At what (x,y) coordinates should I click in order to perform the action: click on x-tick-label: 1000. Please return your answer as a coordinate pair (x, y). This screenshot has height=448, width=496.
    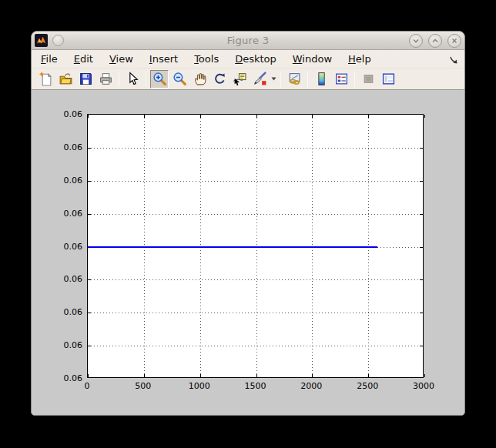
    Looking at the image, I should click on (199, 386).